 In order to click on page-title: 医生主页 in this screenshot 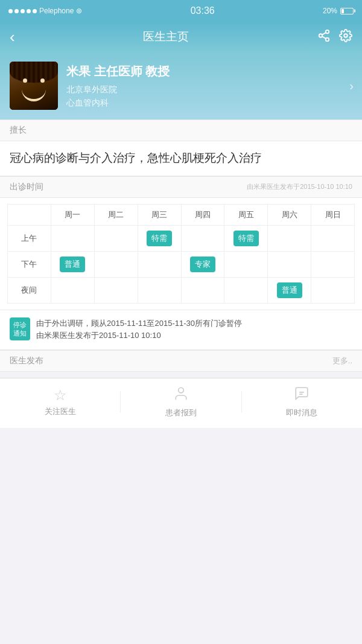, I will do `click(166, 37)`.